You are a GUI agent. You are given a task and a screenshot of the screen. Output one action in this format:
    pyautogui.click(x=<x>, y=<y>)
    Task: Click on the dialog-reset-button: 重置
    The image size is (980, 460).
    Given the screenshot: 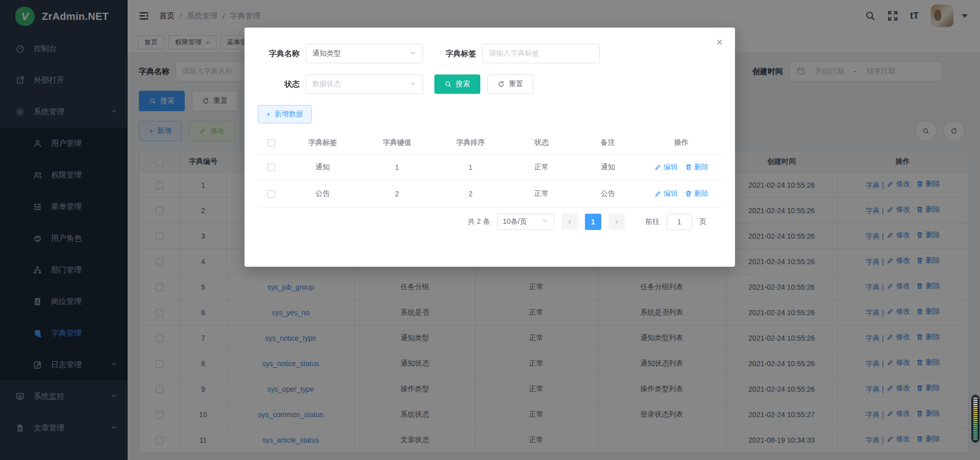 What is the action you would take?
    pyautogui.click(x=510, y=84)
    